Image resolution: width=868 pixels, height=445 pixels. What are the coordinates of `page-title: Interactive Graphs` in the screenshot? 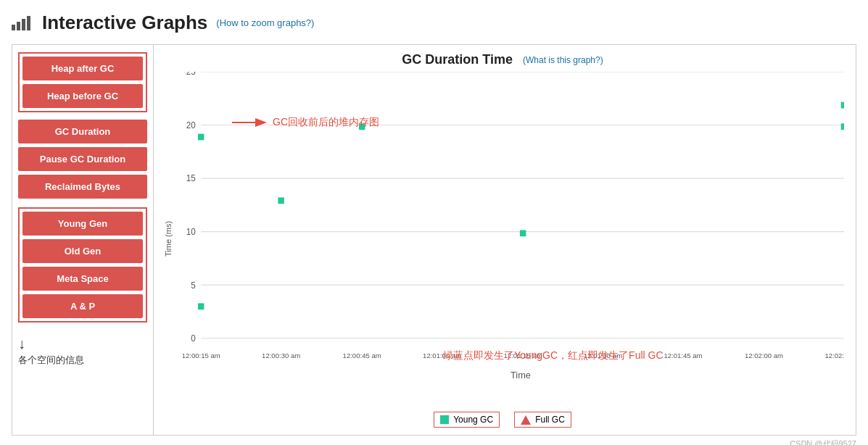 It's located at (125, 23).